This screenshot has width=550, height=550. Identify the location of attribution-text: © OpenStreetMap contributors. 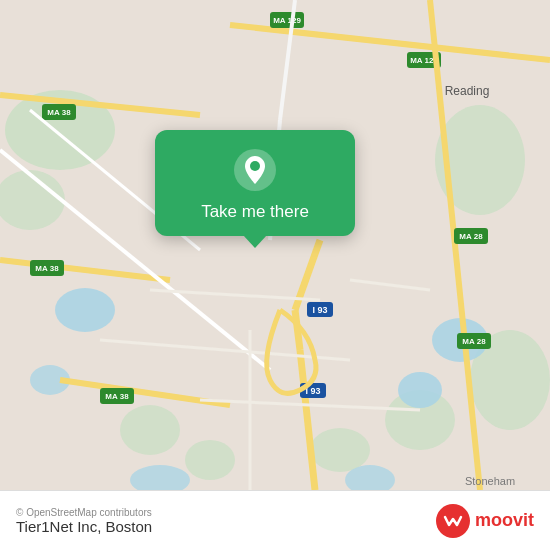
(84, 512).